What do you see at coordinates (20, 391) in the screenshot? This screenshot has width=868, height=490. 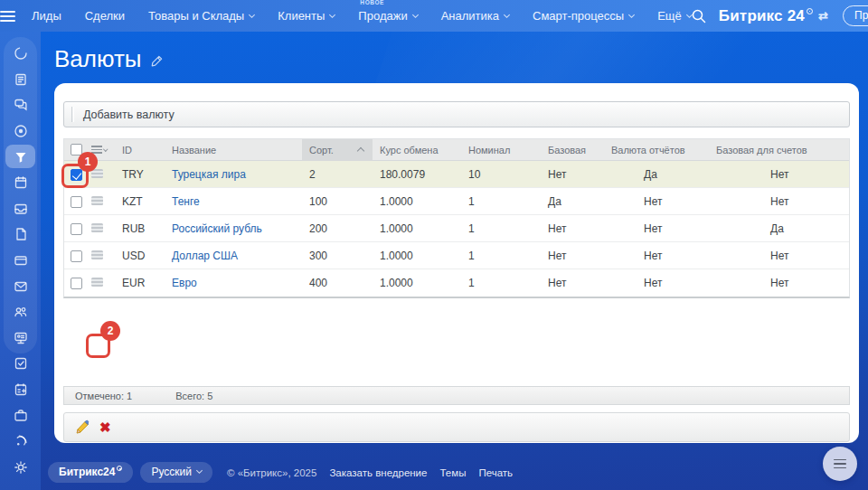 I see `sidebar-item-automation` at bounding box center [20, 391].